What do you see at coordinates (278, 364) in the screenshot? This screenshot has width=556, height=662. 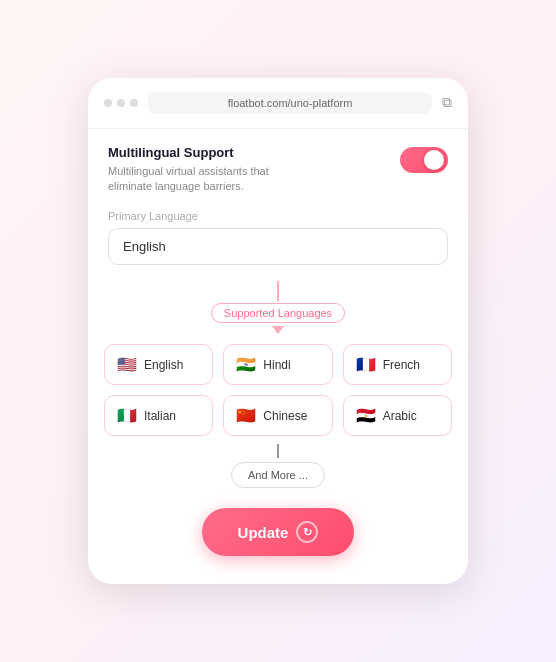 I see `lang-pill-hindi: 🇮🇳 Hindi` at bounding box center [278, 364].